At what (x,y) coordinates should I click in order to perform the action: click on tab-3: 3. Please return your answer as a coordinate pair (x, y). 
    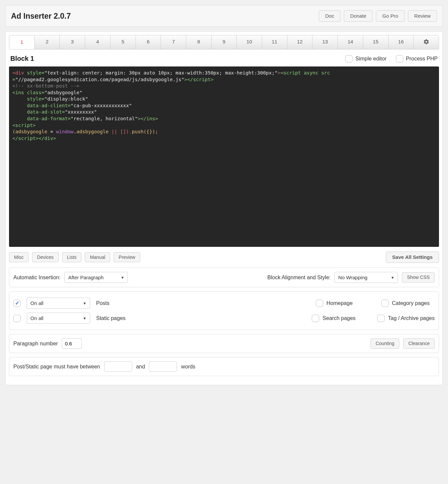
    Looking at the image, I should click on (72, 42).